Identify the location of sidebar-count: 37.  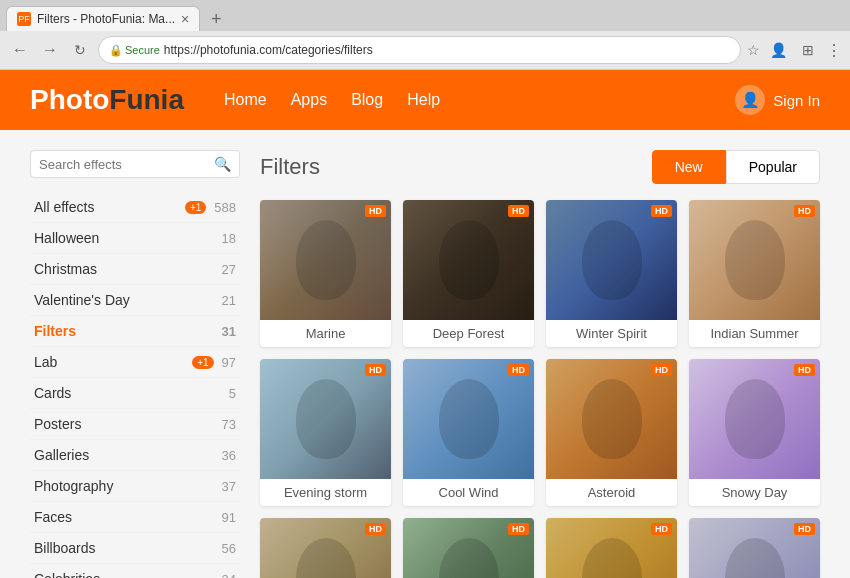
(229, 486).